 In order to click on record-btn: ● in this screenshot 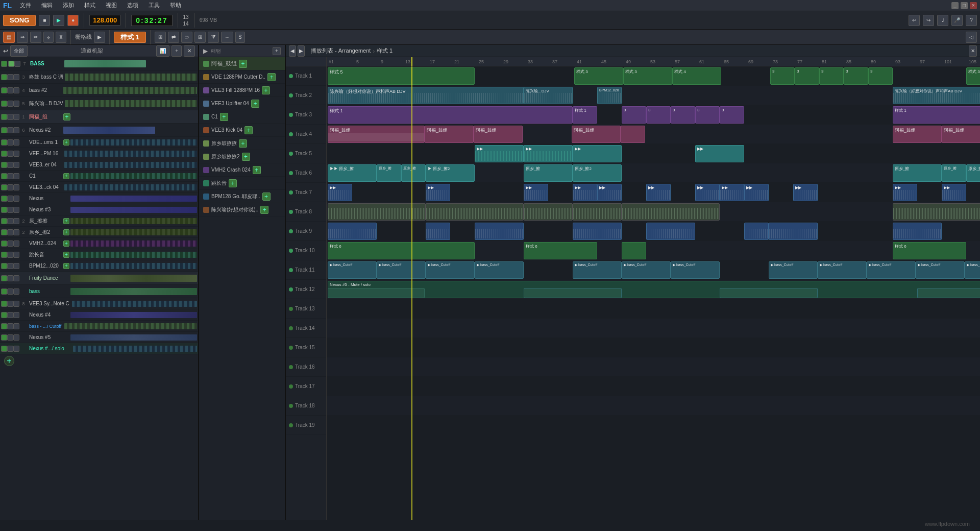, I will do `click(73, 20)`.